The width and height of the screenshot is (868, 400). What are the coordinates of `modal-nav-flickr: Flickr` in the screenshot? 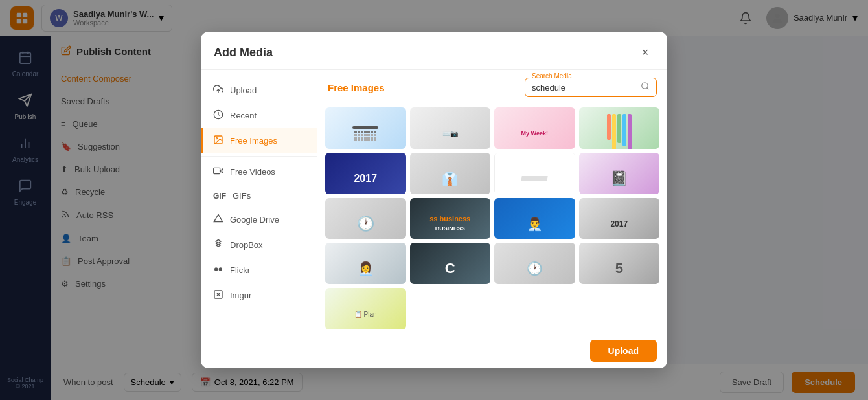 It's located at (259, 271).